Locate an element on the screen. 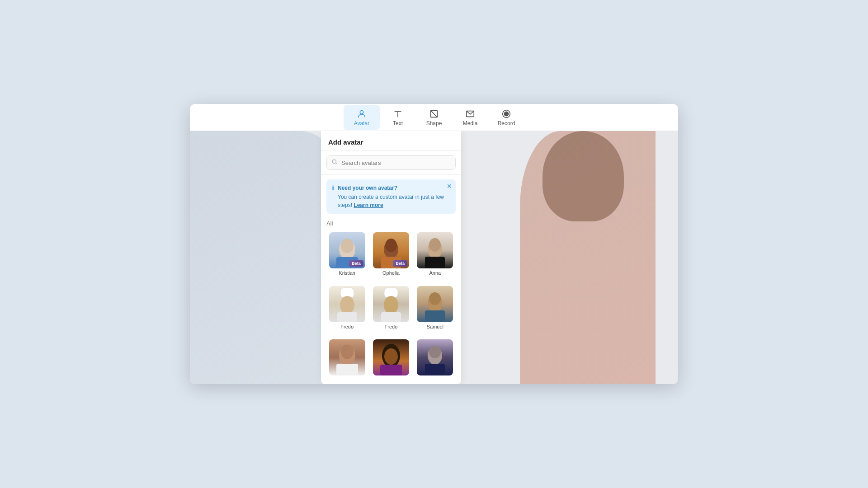 The height and width of the screenshot is (488, 868). toolbar-label-shape: Shape is located at coordinates (434, 123).